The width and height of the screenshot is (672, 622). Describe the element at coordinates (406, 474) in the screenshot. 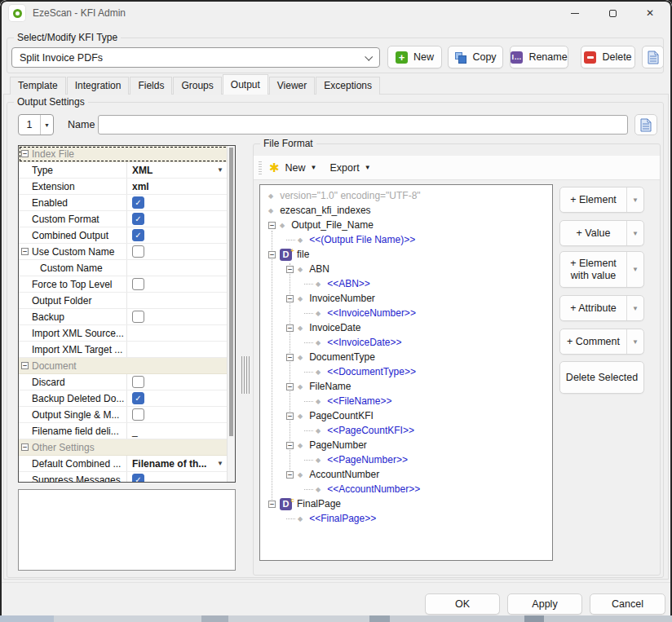

I see `tree-node-accountnumber: −◆AccountNumber` at that location.